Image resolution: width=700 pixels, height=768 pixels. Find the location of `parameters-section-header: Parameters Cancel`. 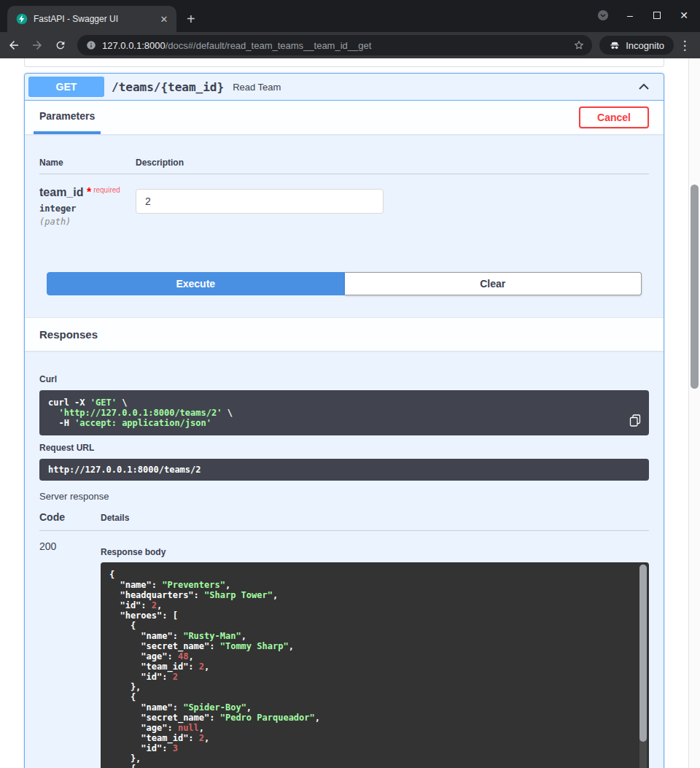

parameters-section-header: Parameters Cancel is located at coordinates (344, 117).